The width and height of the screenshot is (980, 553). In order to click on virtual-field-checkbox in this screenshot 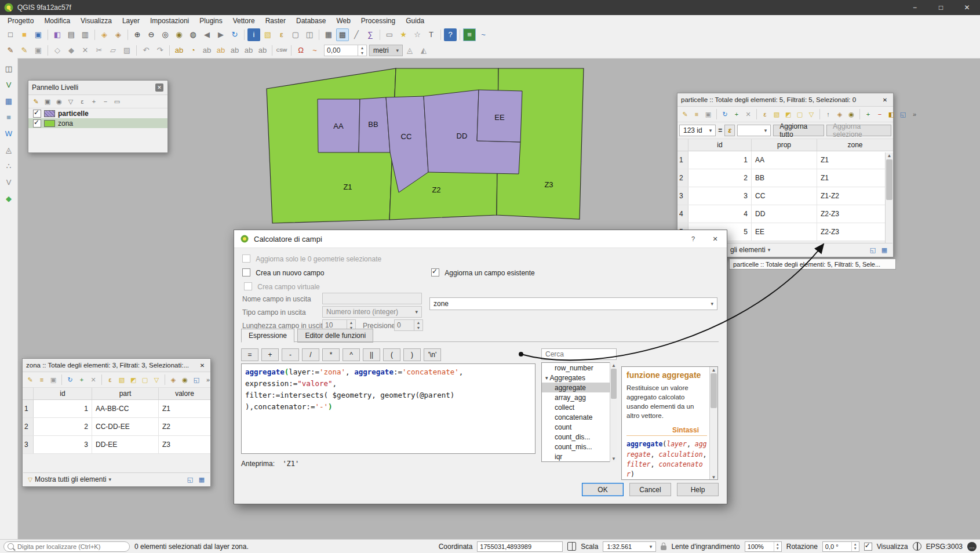, I will do `click(248, 286)`.